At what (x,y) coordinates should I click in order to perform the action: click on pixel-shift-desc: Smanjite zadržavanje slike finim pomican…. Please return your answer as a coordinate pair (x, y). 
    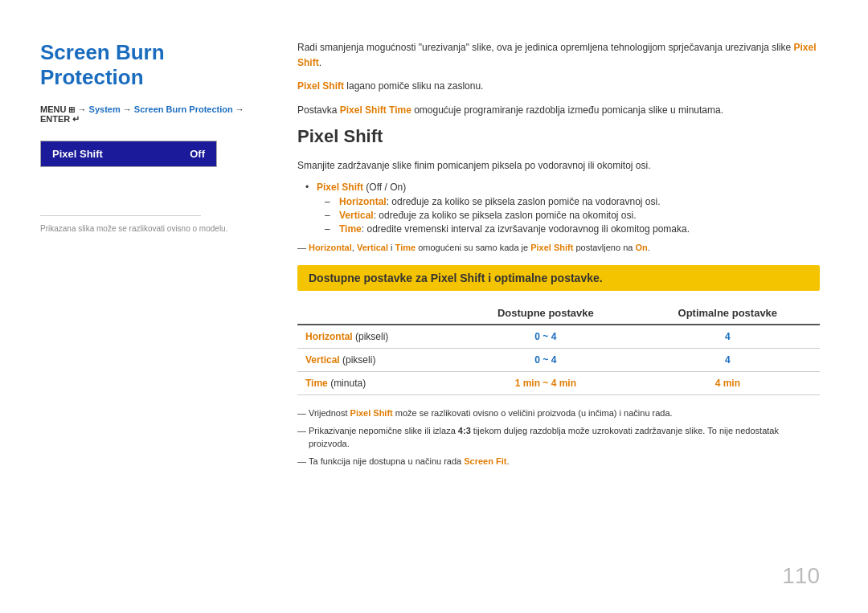
    Looking at the image, I should click on (559, 166).